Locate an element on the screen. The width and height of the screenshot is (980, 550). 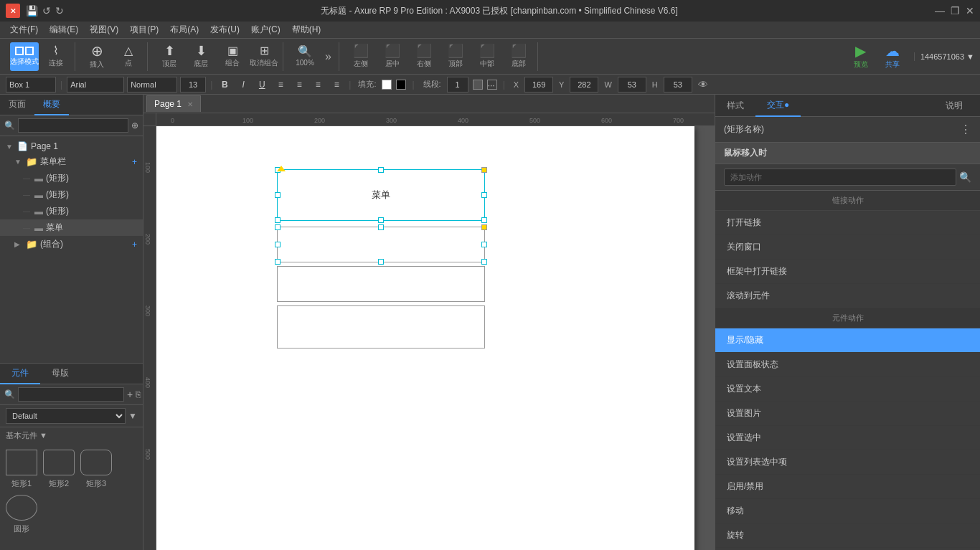
group-button: ▣ 组合 is located at coordinates (232, 57).